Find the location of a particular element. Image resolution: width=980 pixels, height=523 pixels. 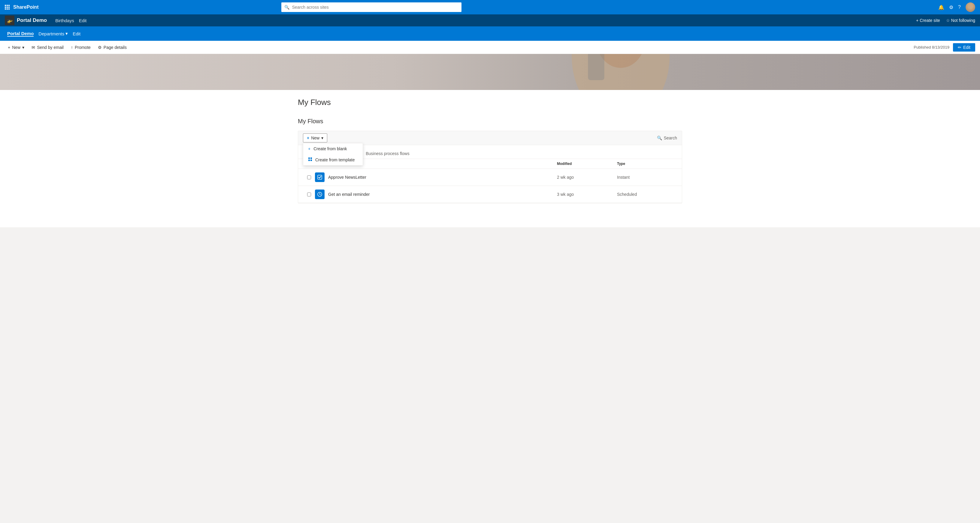

user-avatar is located at coordinates (970, 7).